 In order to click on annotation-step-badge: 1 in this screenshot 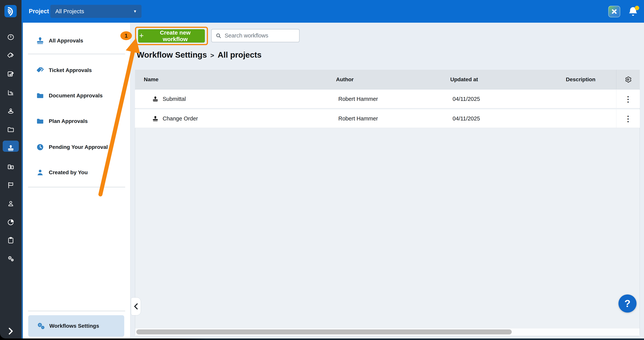, I will do `click(126, 36)`.